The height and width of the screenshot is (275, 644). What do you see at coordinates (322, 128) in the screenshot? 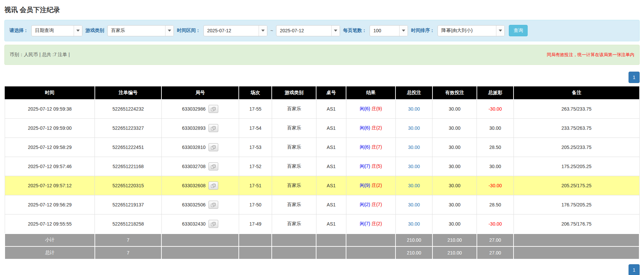
I see `table-row: 2025-07-12 09:59:00522651223327633032893…` at bounding box center [322, 128].